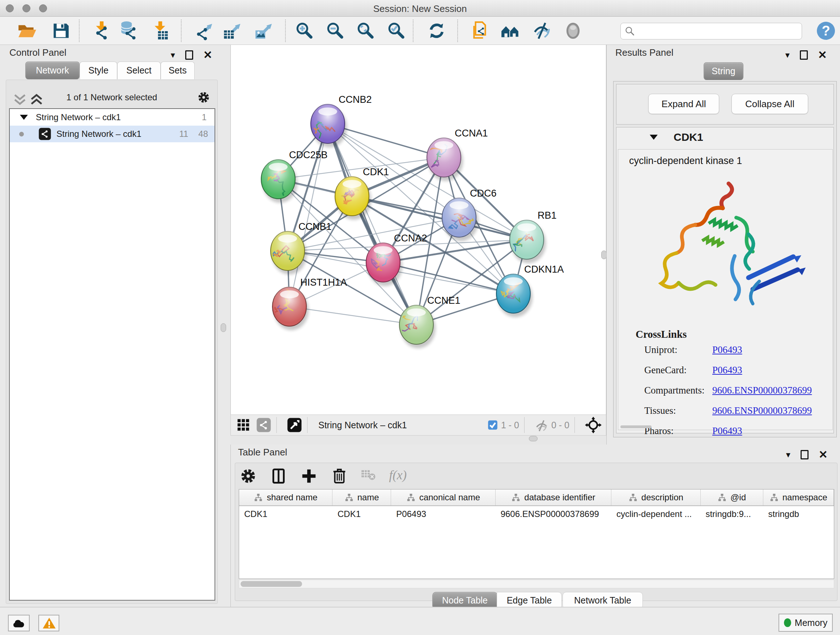 The image size is (840, 635). Describe the element at coordinates (263, 454) in the screenshot. I see `table-panel-title: Table Panel` at that location.